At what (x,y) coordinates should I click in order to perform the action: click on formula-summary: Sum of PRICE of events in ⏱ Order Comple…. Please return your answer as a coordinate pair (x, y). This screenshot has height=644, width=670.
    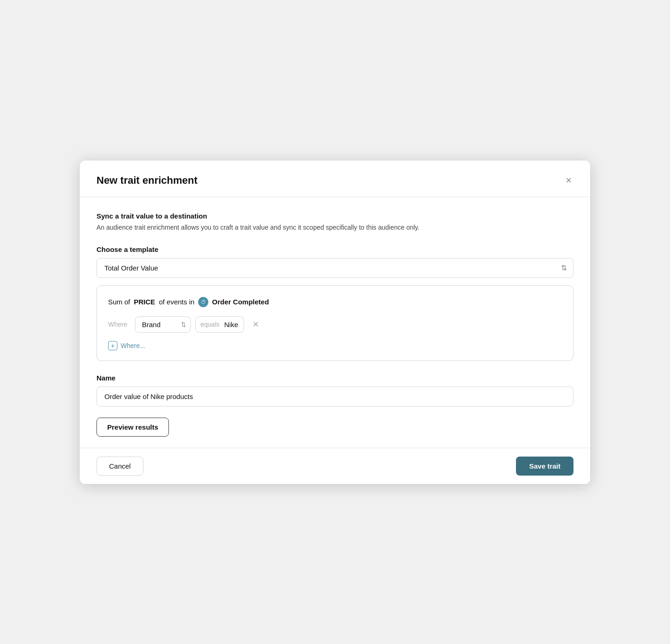
    Looking at the image, I should click on (335, 302).